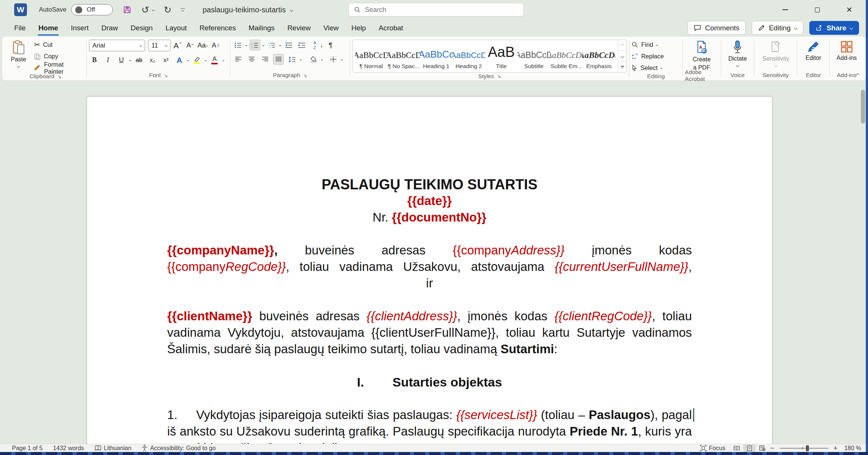 The image size is (868, 455). Describe the element at coordinates (834, 28) in the screenshot. I see `share-button: Share` at that location.